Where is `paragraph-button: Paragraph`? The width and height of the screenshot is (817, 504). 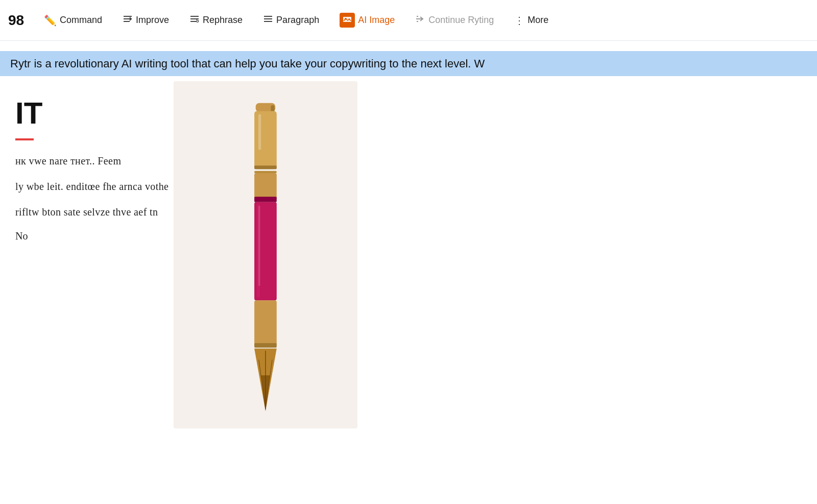
paragraph-button: Paragraph is located at coordinates (291, 20).